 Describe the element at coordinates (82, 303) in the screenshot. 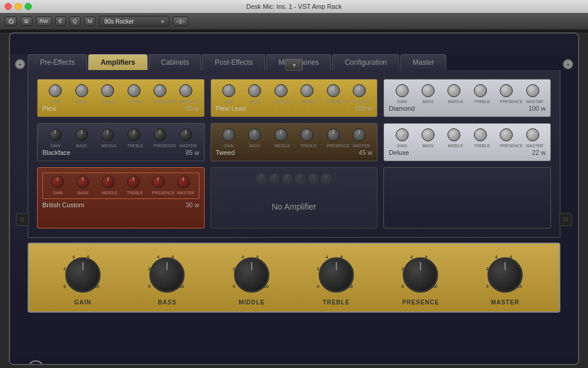

I see `gain-label: GAIN` at that location.